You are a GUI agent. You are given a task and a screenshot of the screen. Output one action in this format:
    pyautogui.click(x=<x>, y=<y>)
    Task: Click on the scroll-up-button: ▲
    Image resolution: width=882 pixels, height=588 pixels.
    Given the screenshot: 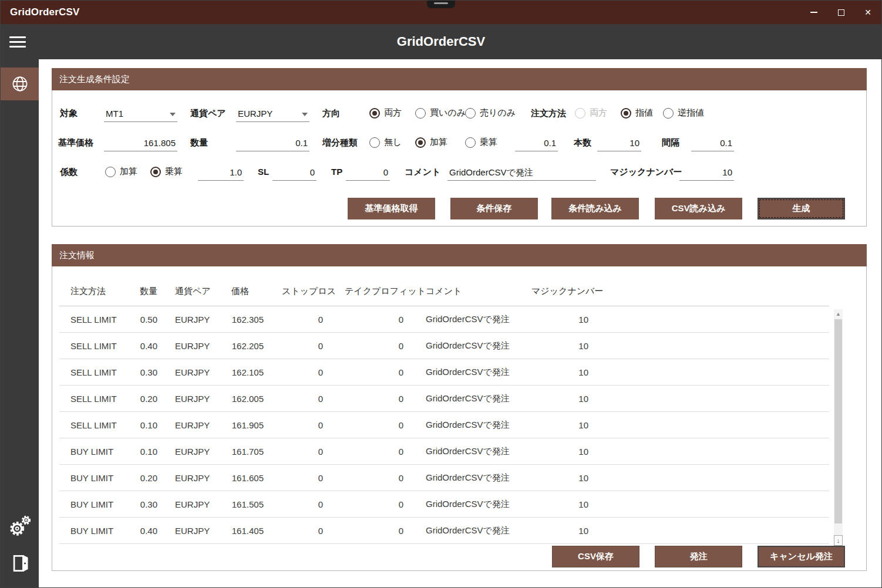 What is the action you would take?
    pyautogui.click(x=839, y=314)
    